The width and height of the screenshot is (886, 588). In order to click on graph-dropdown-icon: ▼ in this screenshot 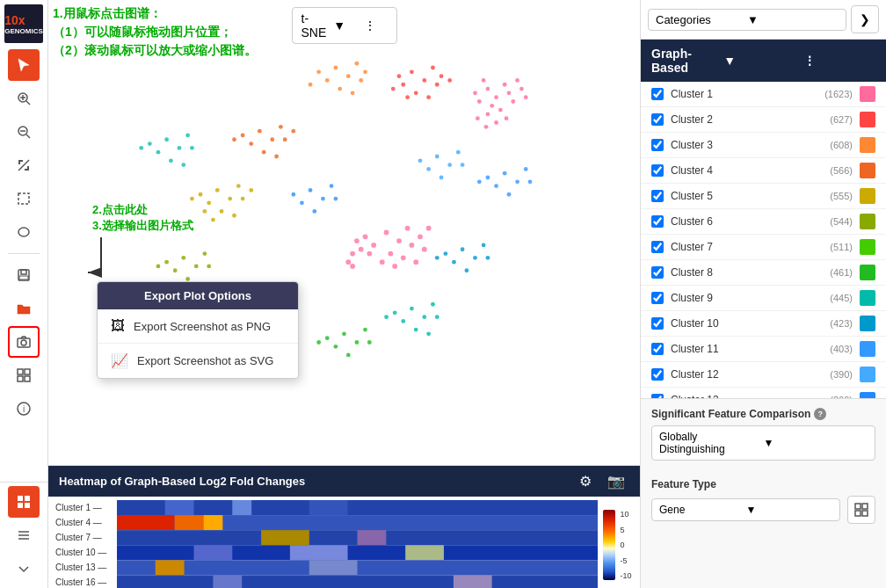, I will do `click(759, 61)`.